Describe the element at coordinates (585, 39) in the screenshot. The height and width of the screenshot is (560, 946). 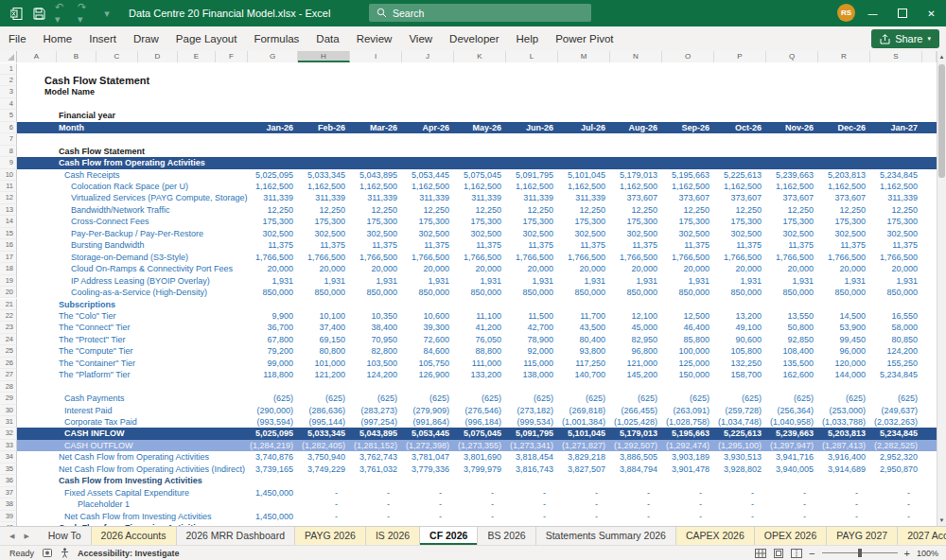
I see `ribbon-tab-power-pivot: Power Pivot` at that location.